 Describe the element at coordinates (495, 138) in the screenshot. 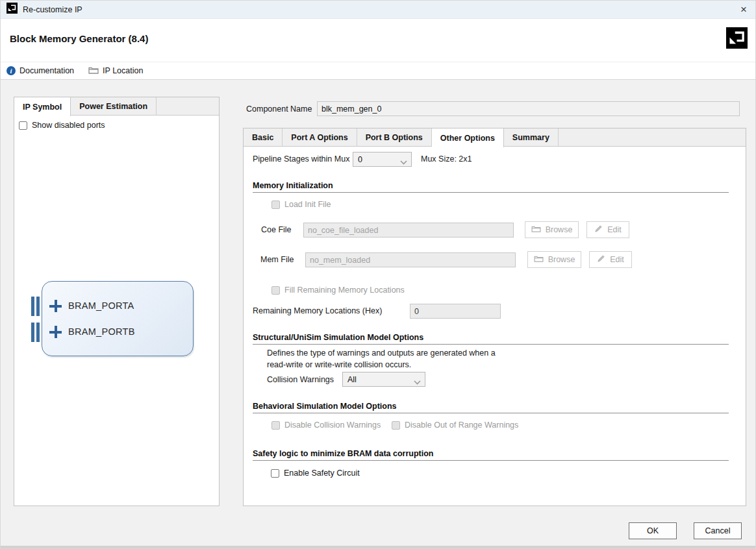

I see `options-tabstrip: Basic Port A Options Port B Options Othe…` at that location.